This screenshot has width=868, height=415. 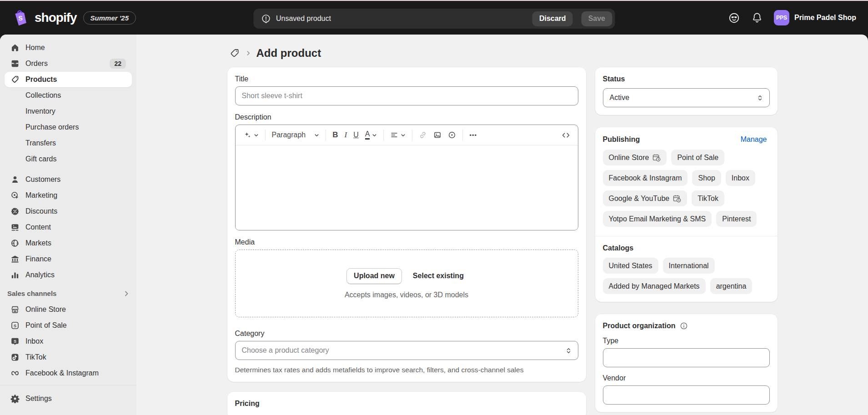 What do you see at coordinates (286, 350) in the screenshot?
I see `category-placeholder: Choose a product category` at bounding box center [286, 350].